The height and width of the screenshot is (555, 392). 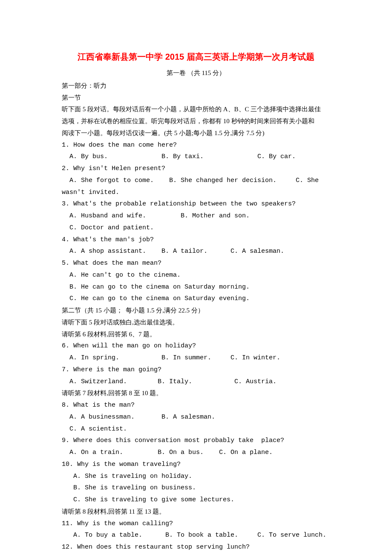 What do you see at coordinates (196, 477) in the screenshot?
I see `question-10-option-a: A. She is traveling on holiday.` at bounding box center [196, 477].